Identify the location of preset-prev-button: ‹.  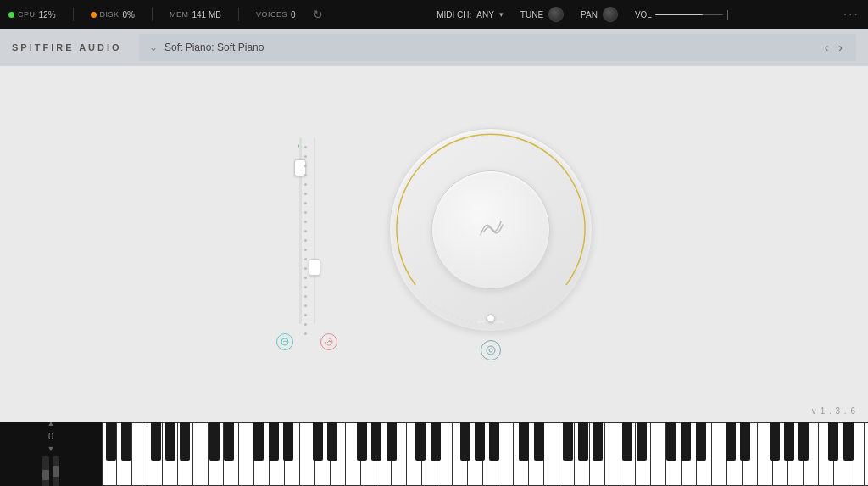
(827, 47).